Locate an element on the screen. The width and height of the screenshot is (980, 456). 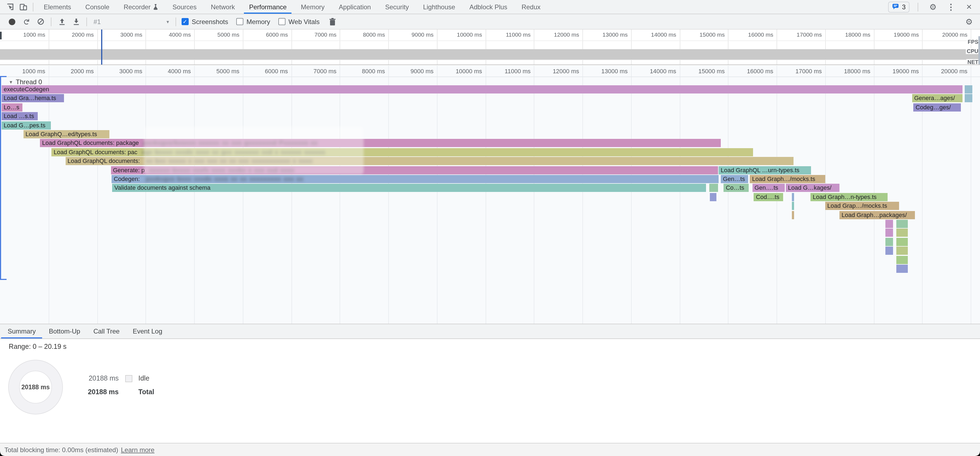
clear-recording-button is located at coordinates (40, 22).